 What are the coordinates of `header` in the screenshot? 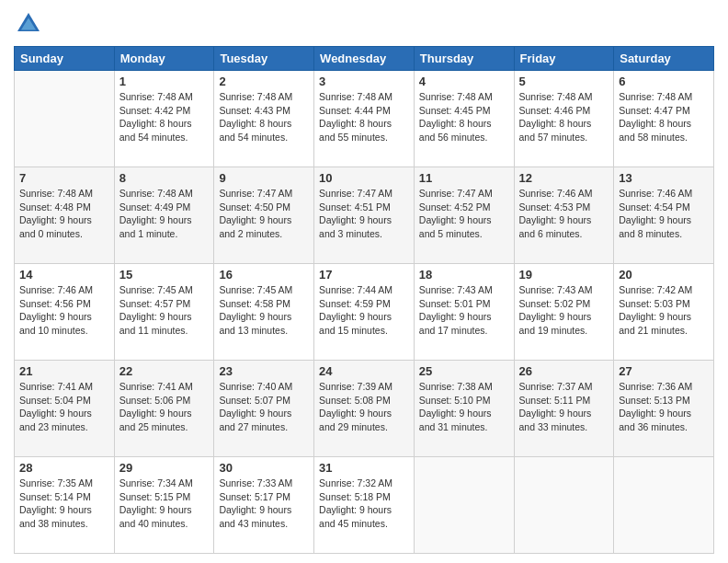 It's located at (364, 24).